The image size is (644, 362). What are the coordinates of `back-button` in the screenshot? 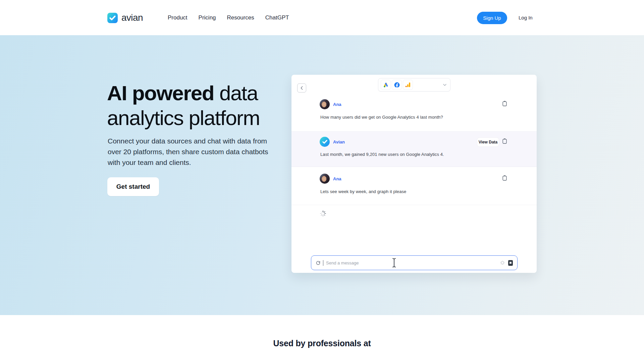 It's located at (302, 88).